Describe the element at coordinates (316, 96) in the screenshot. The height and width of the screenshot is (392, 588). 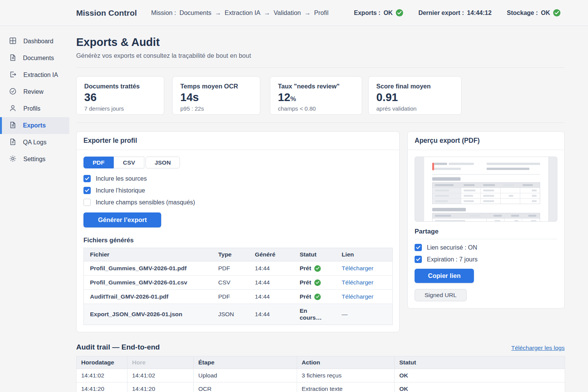
I see `stat-card-taux-review: Taux "needs review" 12% champs < 0.80` at that location.